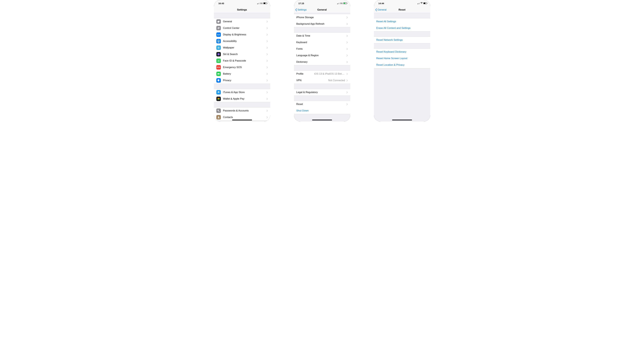 This screenshot has width=644, height=362. What do you see at coordinates (322, 49) in the screenshot?
I see `row-fonts: Fonts` at bounding box center [322, 49].